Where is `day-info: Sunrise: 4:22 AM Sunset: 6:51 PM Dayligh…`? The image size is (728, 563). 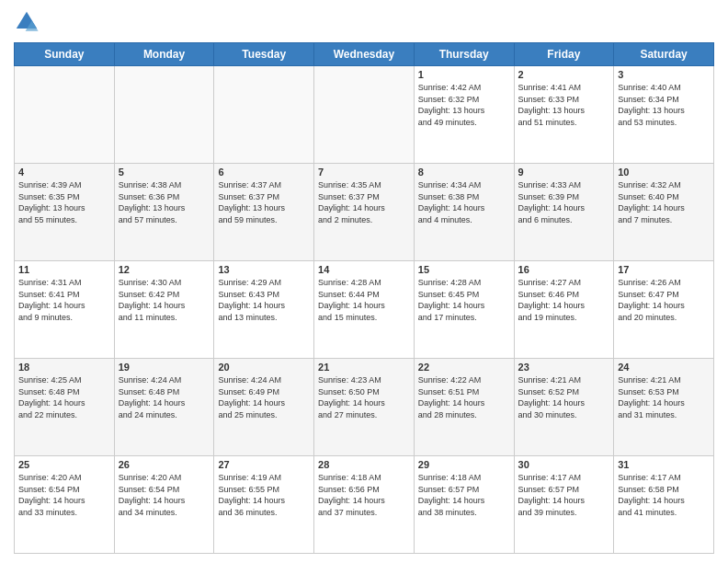 day-info: Sunrise: 4:22 AM Sunset: 6:51 PM Dayligh… is located at coordinates (464, 397).